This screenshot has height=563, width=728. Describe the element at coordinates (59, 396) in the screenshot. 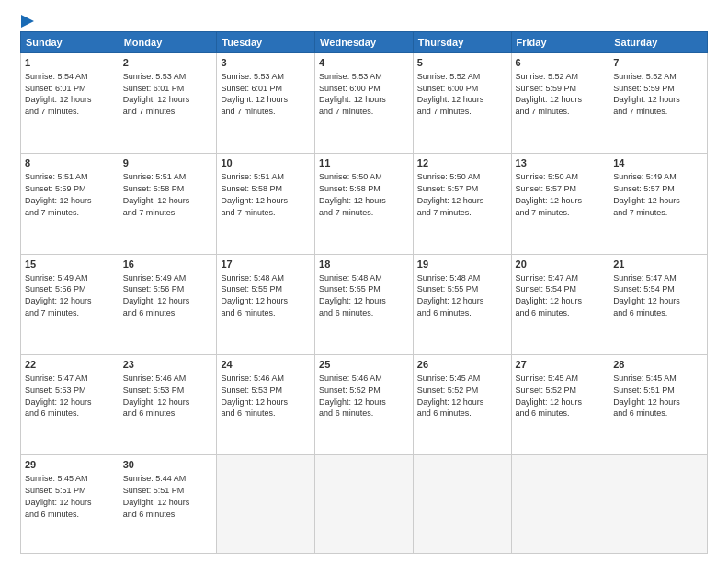

I see `day-info: Sunrise: 5:47 AMSunset: 5:53 PMDaylight:…` at that location.